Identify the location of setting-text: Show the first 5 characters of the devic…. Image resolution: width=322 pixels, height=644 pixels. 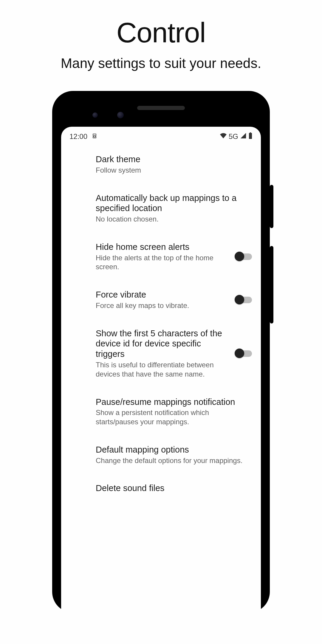
(162, 354).